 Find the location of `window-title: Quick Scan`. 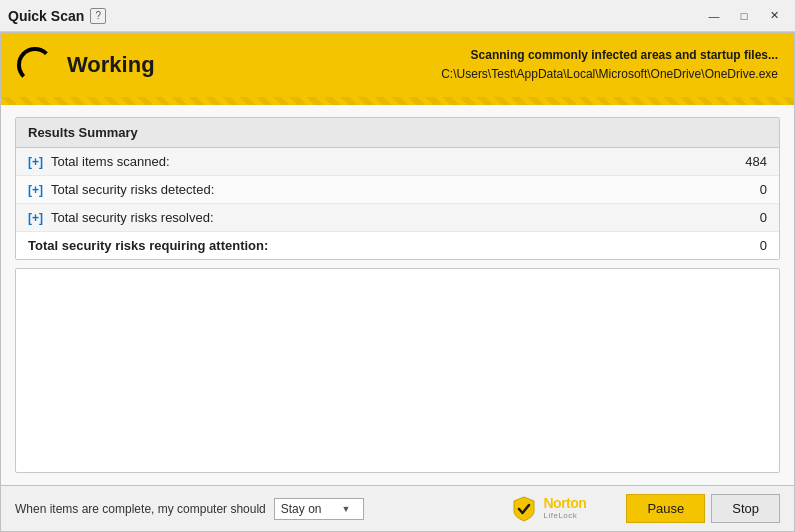

window-title: Quick Scan is located at coordinates (46, 16).